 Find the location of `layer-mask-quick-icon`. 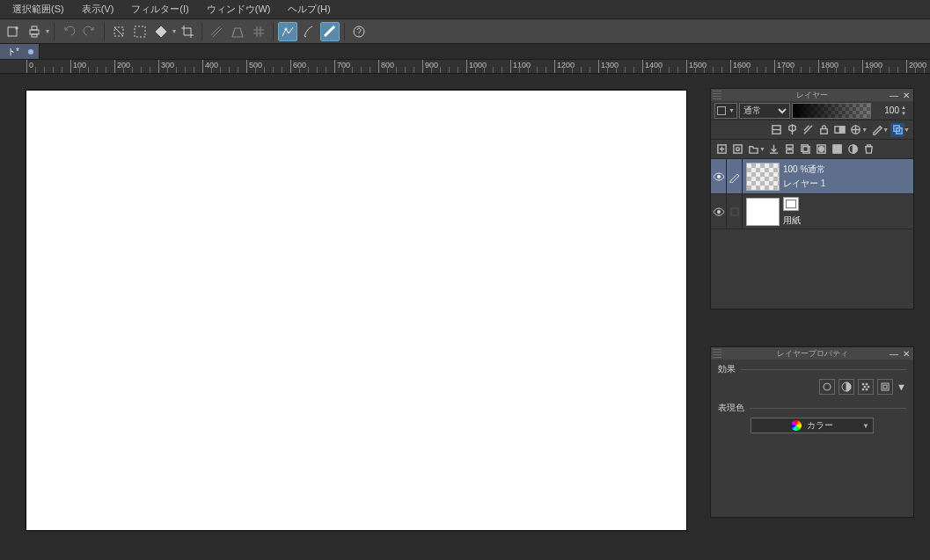

layer-mask-quick-icon is located at coordinates (822, 149).